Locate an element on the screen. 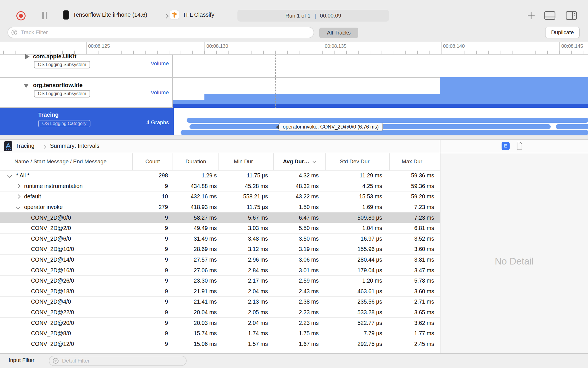 This screenshot has height=368, width=588. sort-chevron-down-icon is located at coordinates (314, 161).